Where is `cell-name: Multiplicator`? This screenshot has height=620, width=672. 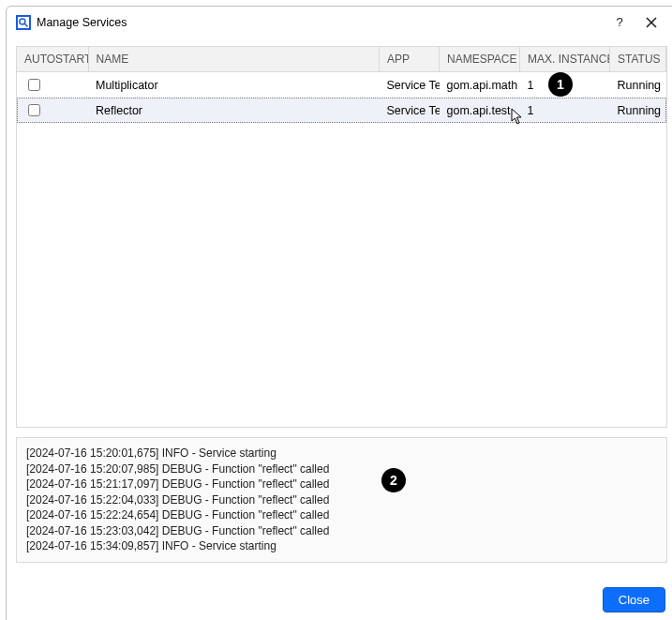
cell-name: Multiplicator is located at coordinates (234, 85).